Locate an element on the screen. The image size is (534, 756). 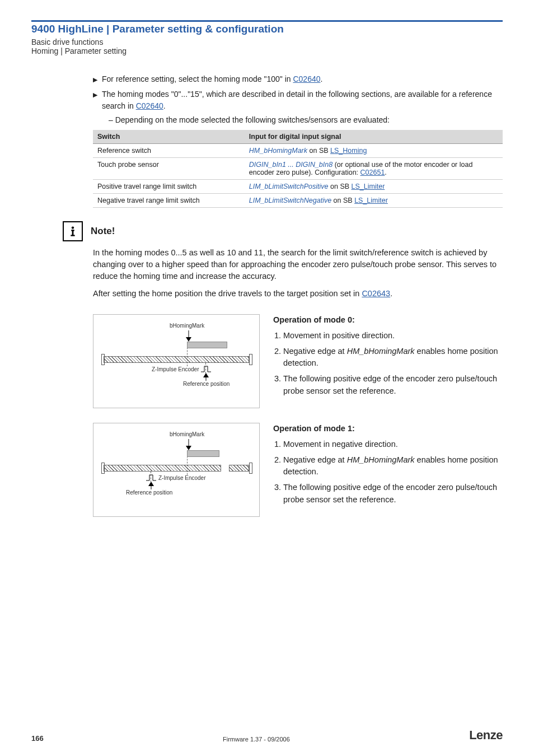
header-sub2: Homing | Parameter setting is located at coordinates (267, 51).